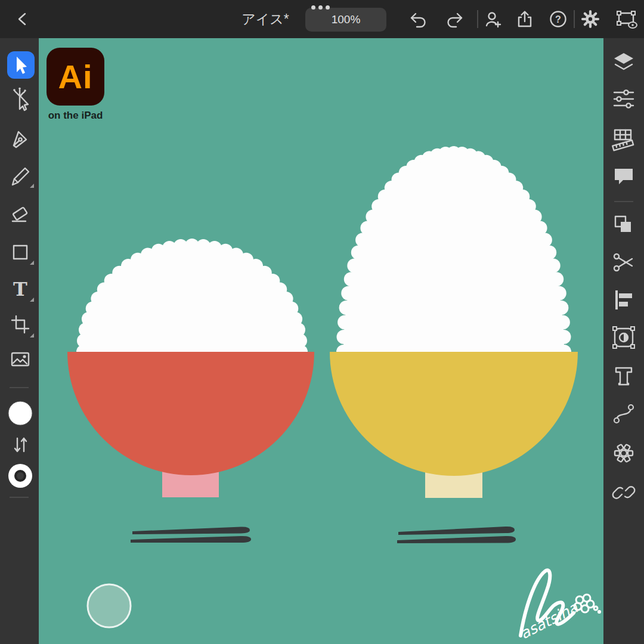 Image resolution: width=644 pixels, height=644 pixels. Describe the element at coordinates (454, 253) in the screenshot. I see `rice-mound-right` at that location.